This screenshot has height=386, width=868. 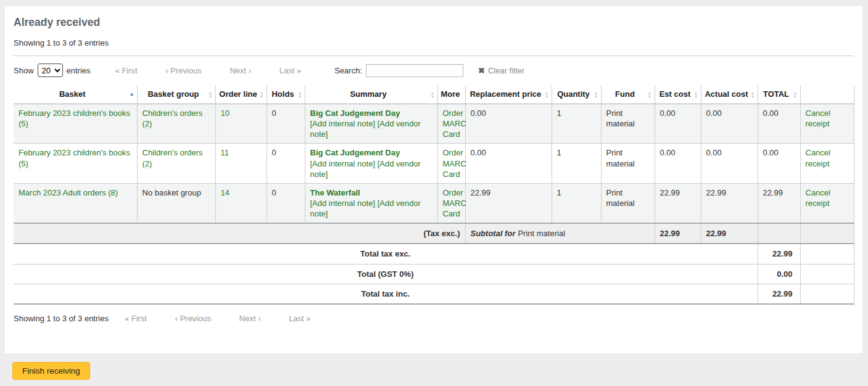 What do you see at coordinates (452, 95) in the screenshot?
I see `col-header-more: More` at bounding box center [452, 95].